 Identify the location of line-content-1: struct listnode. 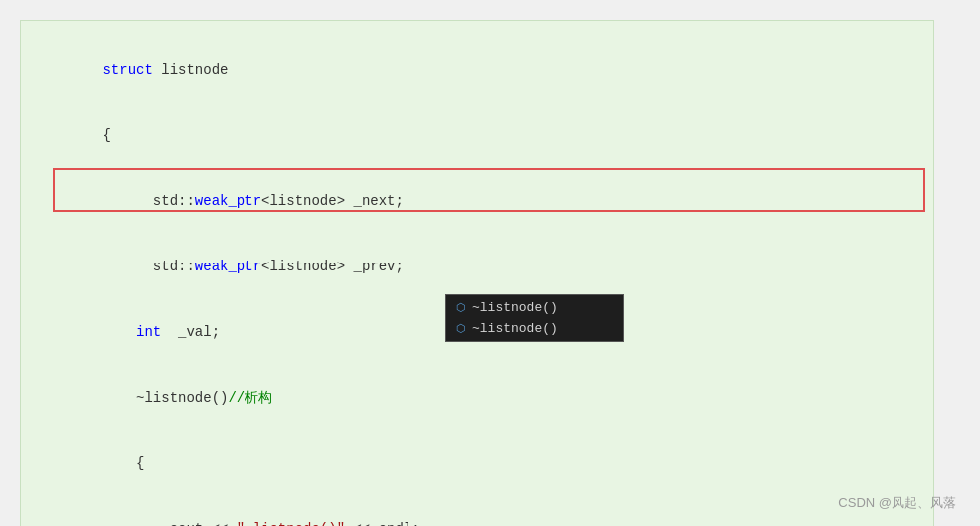
(489, 70).